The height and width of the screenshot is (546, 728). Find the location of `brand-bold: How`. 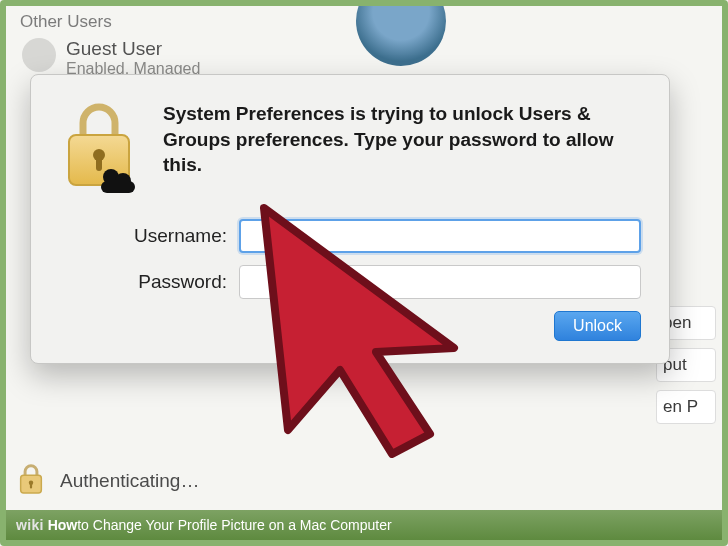

brand-bold: How is located at coordinates (63, 525).